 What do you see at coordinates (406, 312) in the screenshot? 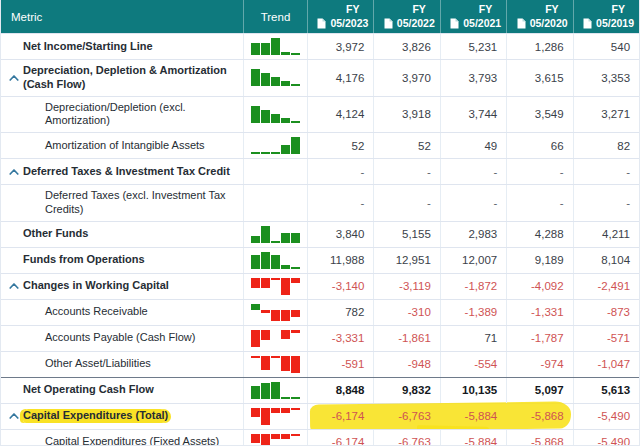
I see `value-cell: -310` at bounding box center [406, 312].